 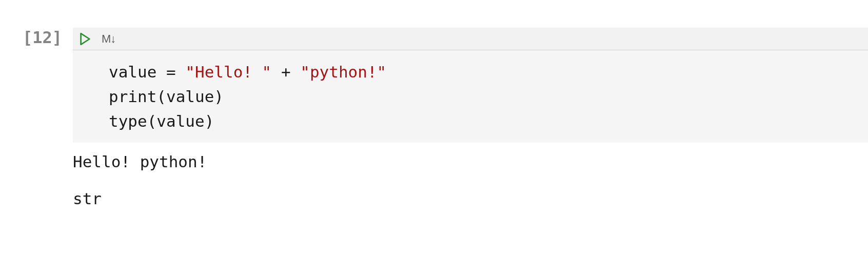 What do you see at coordinates (45, 37) in the screenshot?
I see `execution-count: [12]` at bounding box center [45, 37].